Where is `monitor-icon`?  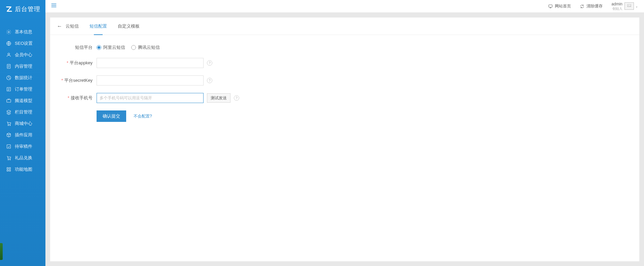 monitor-icon is located at coordinates (550, 6).